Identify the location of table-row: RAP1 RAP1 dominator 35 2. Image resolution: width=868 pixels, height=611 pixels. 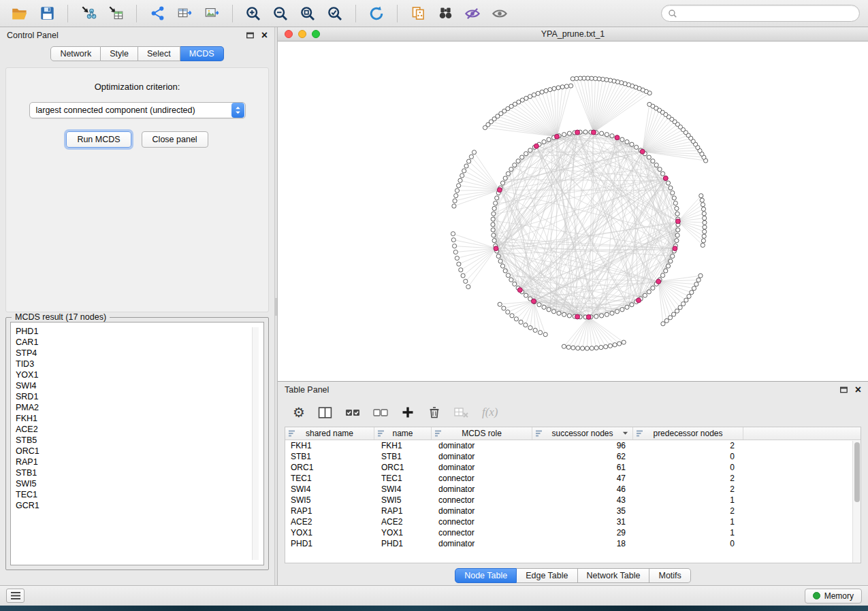
(573, 511).